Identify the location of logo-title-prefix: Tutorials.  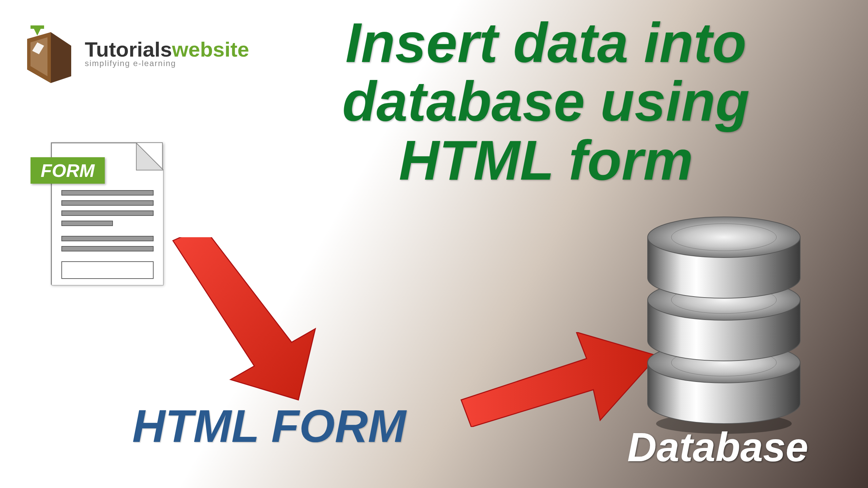
(128, 49).